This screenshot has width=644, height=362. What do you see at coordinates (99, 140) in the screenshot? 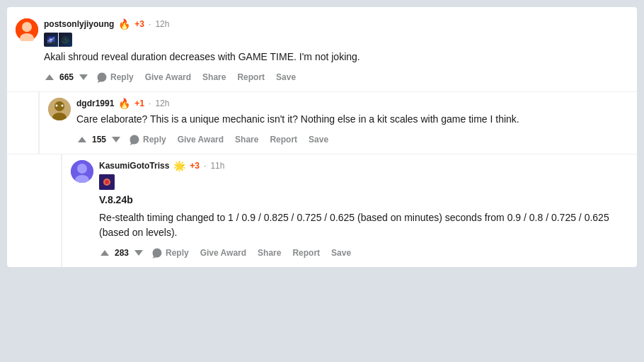
I see `vote-controls: 155` at bounding box center [99, 140].